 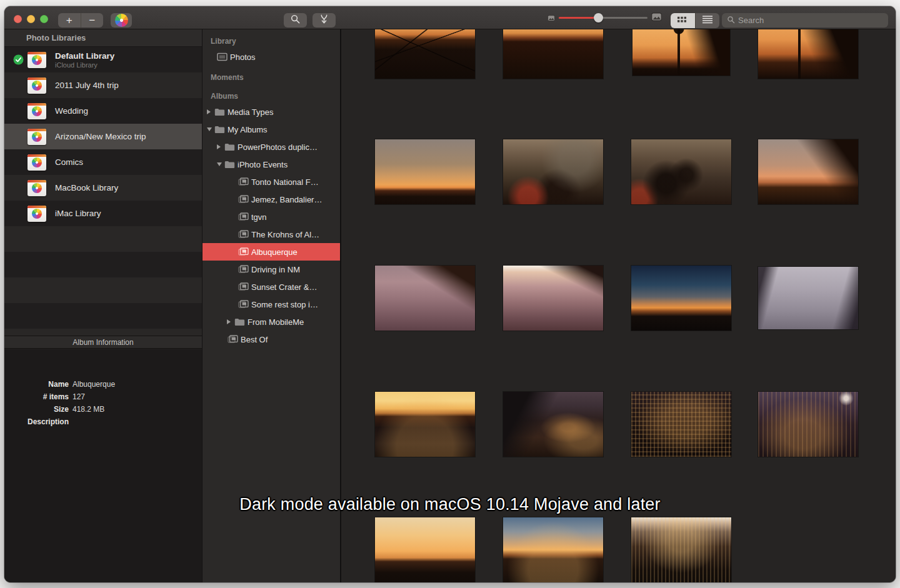 I want to click on tree-item-from-mobileme: From MobileMe, so click(x=271, y=322).